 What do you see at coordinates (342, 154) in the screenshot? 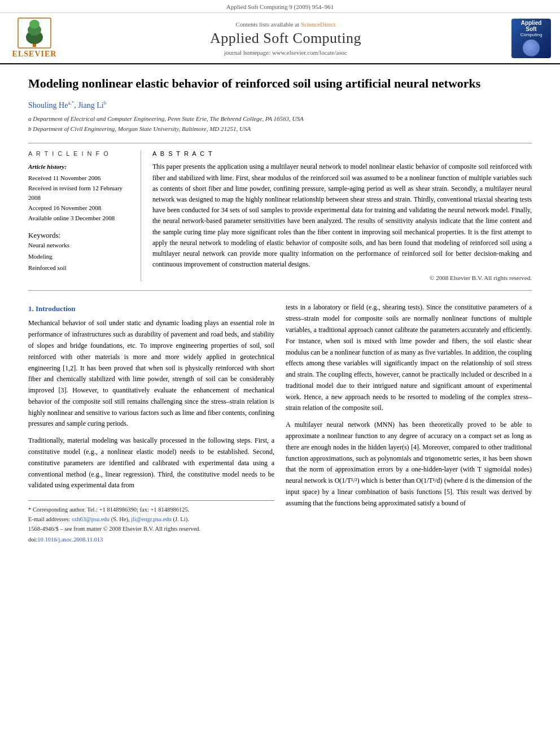
I see `abstract-label: A B S T R A C T` at bounding box center [342, 154].